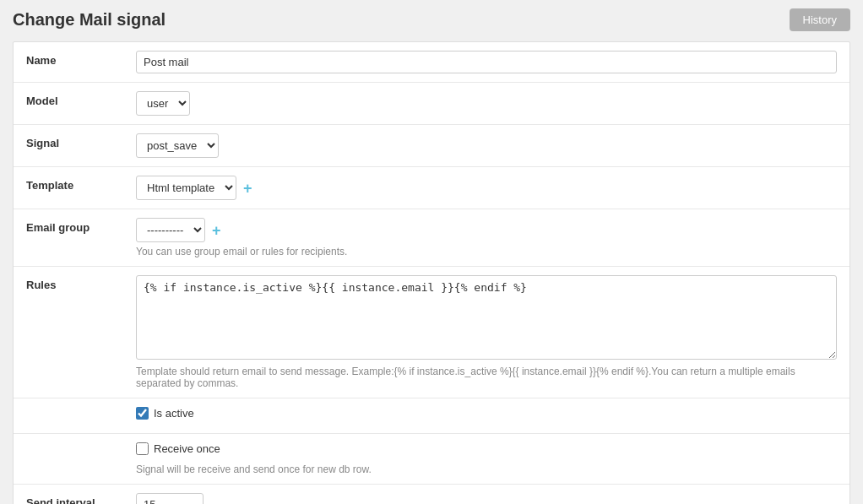  What do you see at coordinates (486, 238) in the screenshot?
I see `email-group-field: ---------- + You can use group email or …` at bounding box center [486, 238].